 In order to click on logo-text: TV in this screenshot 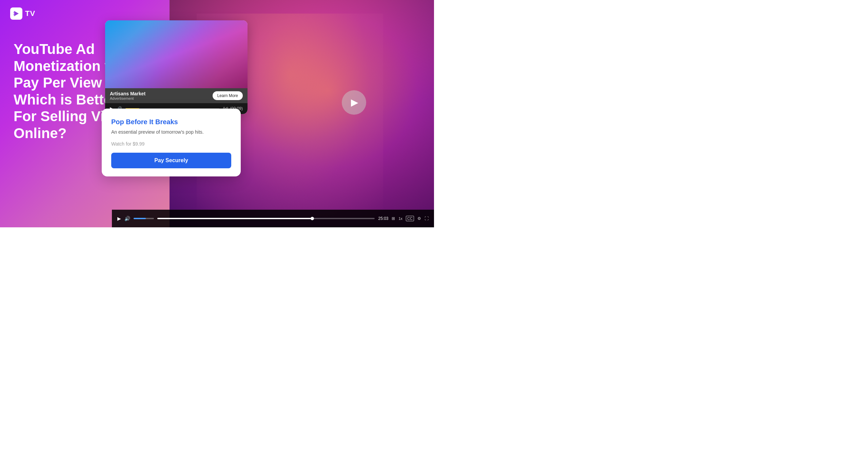, I will do `click(30, 14)`.